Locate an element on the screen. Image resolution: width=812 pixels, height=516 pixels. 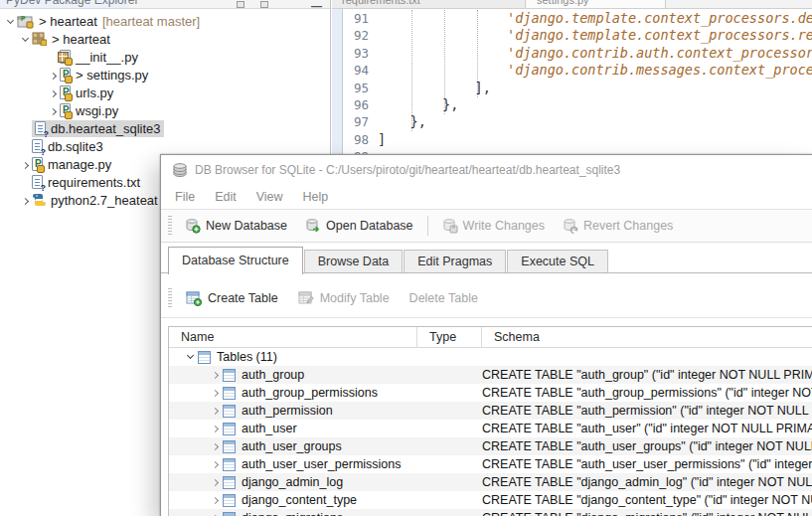
table-row: auth_group CREATE TABLE "auth_group" ("i… is located at coordinates (491, 375).